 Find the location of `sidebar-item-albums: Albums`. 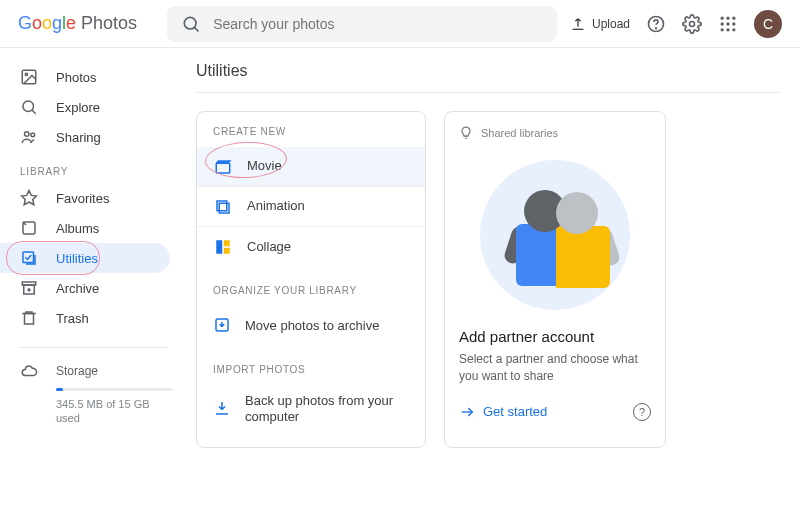

sidebar-item-albums: Albums is located at coordinates (85, 228).